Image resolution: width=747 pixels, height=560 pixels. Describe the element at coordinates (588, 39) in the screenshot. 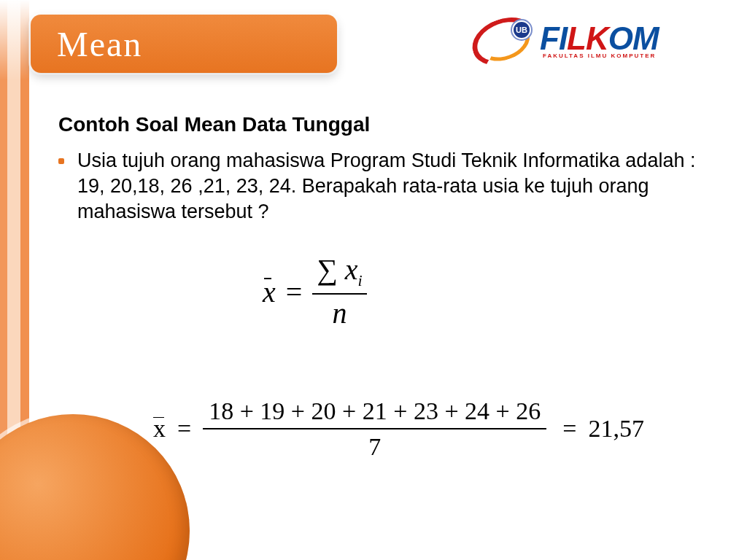

I see `logo-word-part-2: LK` at that location.